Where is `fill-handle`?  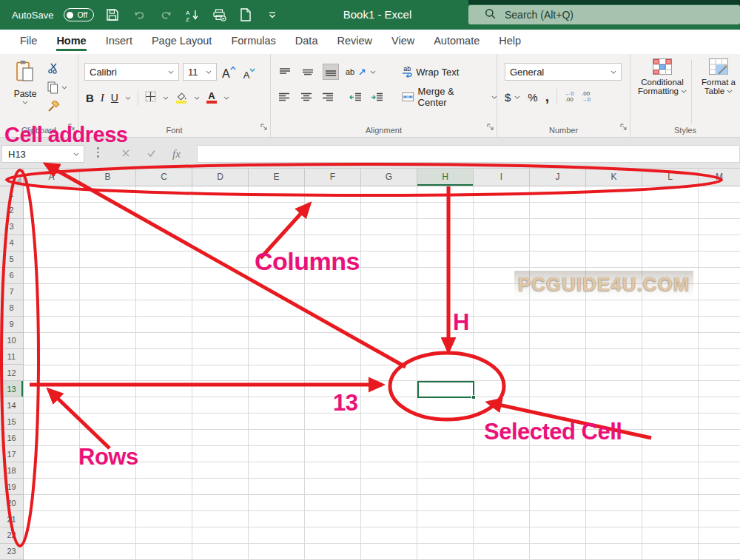
fill-handle is located at coordinates (474, 397).